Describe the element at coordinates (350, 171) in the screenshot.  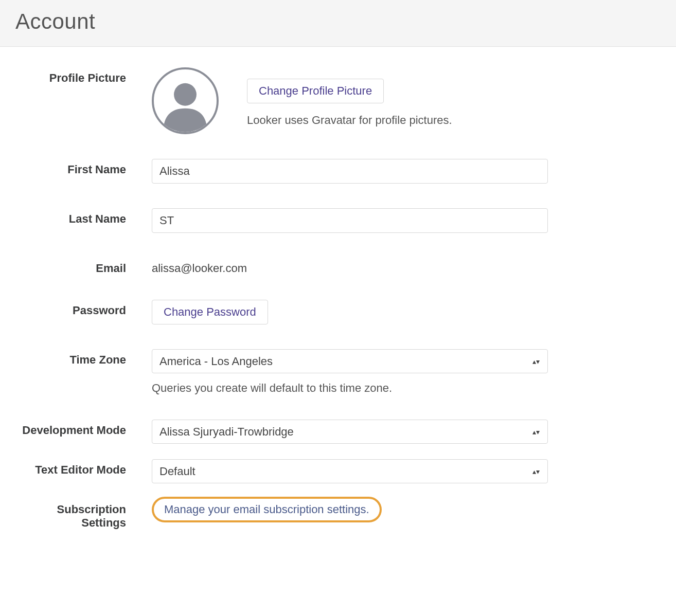
I see `first-name-input` at that location.